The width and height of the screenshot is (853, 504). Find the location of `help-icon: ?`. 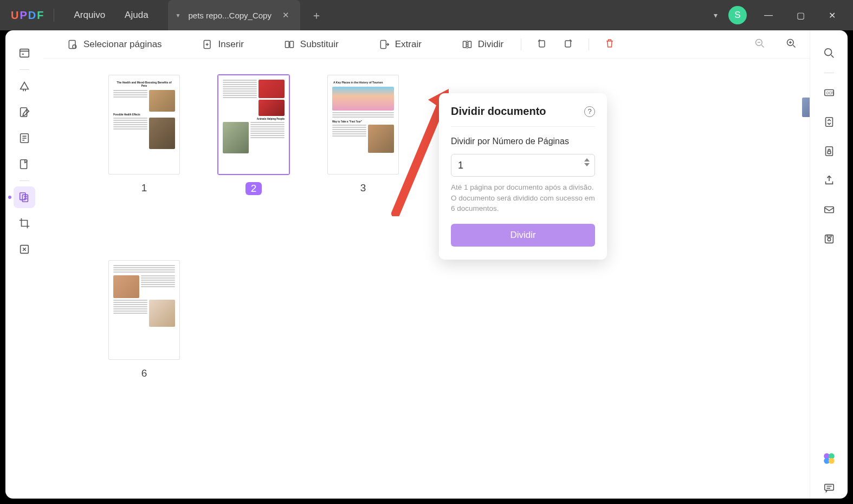

help-icon: ? is located at coordinates (590, 112).